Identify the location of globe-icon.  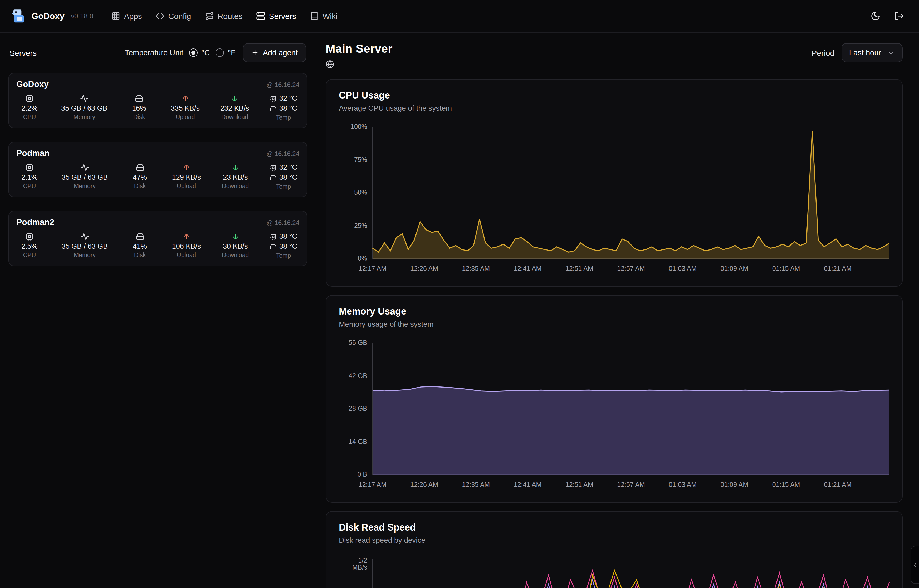
(330, 64).